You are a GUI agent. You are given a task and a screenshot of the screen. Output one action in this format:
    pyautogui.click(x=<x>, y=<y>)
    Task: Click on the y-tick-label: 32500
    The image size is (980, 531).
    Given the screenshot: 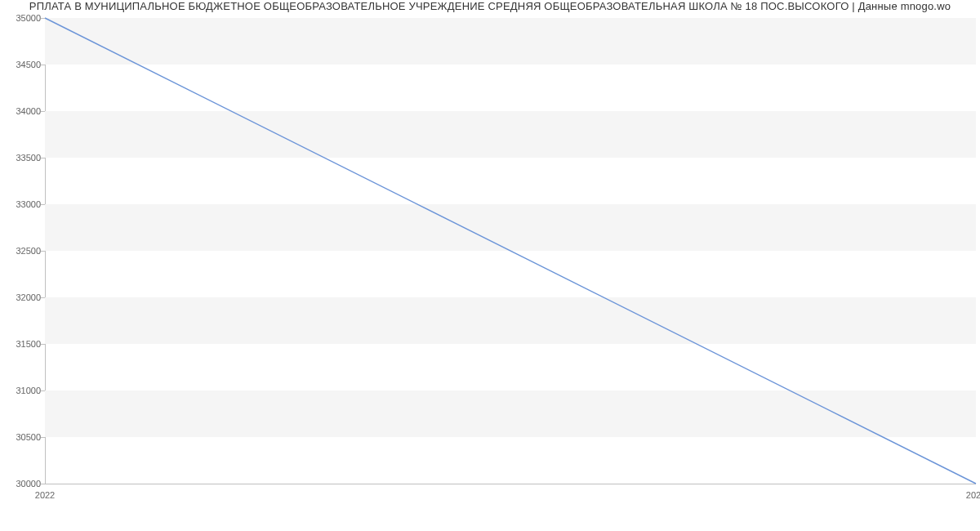 What is the action you would take?
    pyautogui.click(x=23, y=251)
    